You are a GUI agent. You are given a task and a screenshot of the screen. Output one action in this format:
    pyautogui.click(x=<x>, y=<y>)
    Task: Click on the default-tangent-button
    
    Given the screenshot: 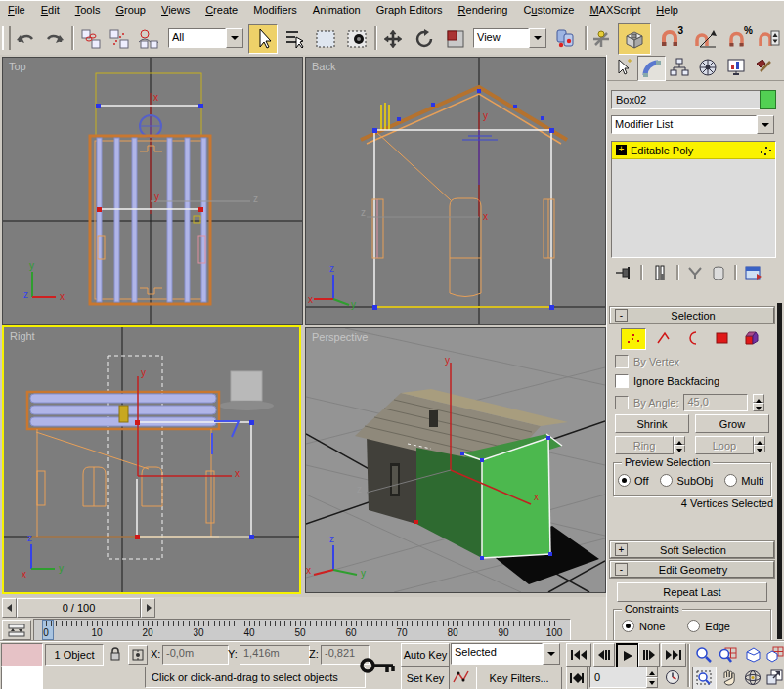 What is the action you would take?
    pyautogui.click(x=461, y=677)
    